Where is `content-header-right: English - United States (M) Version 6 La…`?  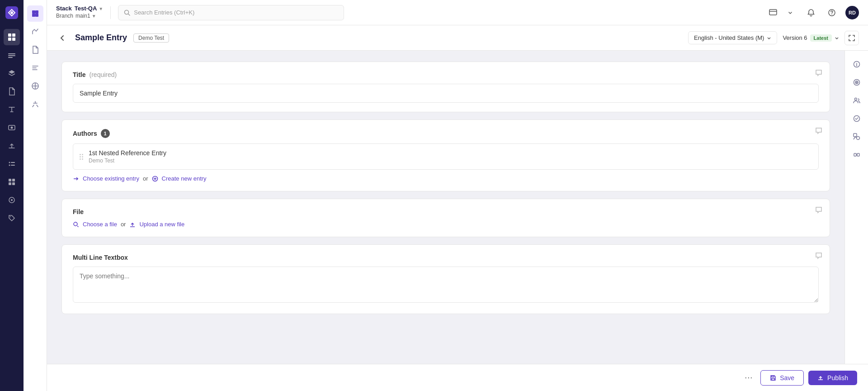 content-header-right: English - United States (M) Version 6 La… is located at coordinates (774, 38).